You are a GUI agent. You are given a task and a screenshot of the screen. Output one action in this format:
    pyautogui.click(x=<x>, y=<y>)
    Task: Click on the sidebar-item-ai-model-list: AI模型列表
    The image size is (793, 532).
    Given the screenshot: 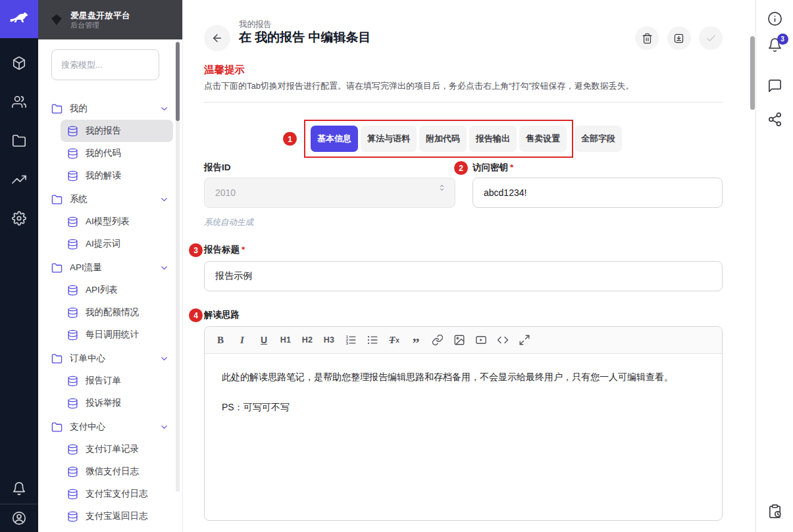 What is the action you would take?
    pyautogui.click(x=117, y=222)
    